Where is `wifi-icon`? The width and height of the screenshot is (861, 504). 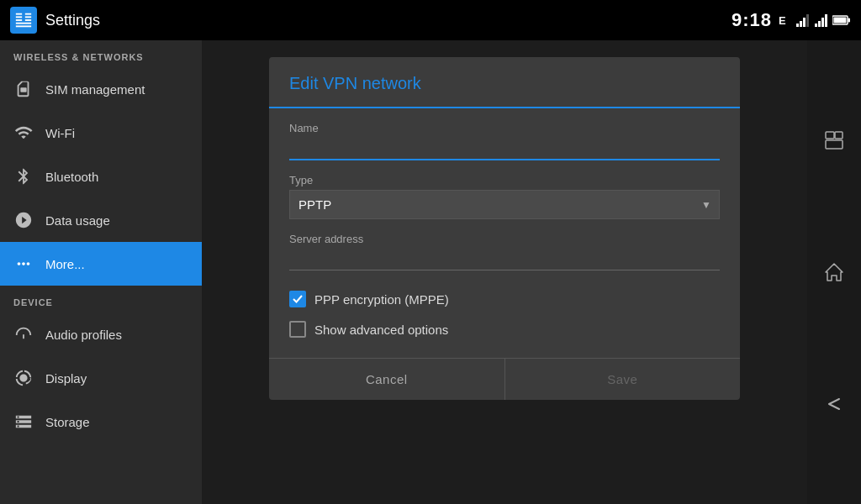 wifi-icon is located at coordinates (24, 133).